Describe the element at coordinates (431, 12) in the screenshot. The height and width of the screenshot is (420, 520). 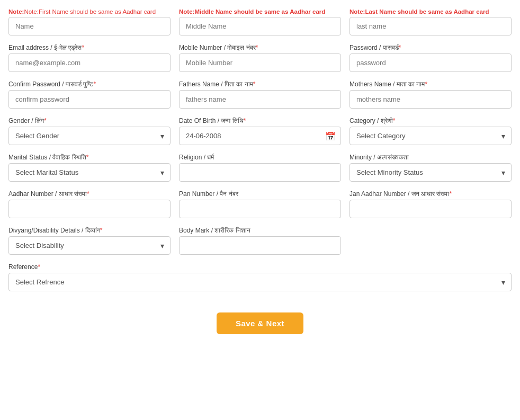
I see `last-name-note: Note:Last Name should be same as Aadhar …` at that location.